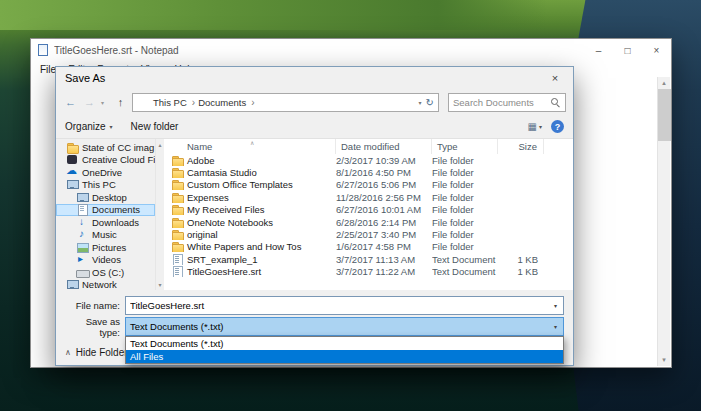 The image size is (701, 411). What do you see at coordinates (116, 210) in the screenshot?
I see `sidebar-item-label: Documents` at bounding box center [116, 210].